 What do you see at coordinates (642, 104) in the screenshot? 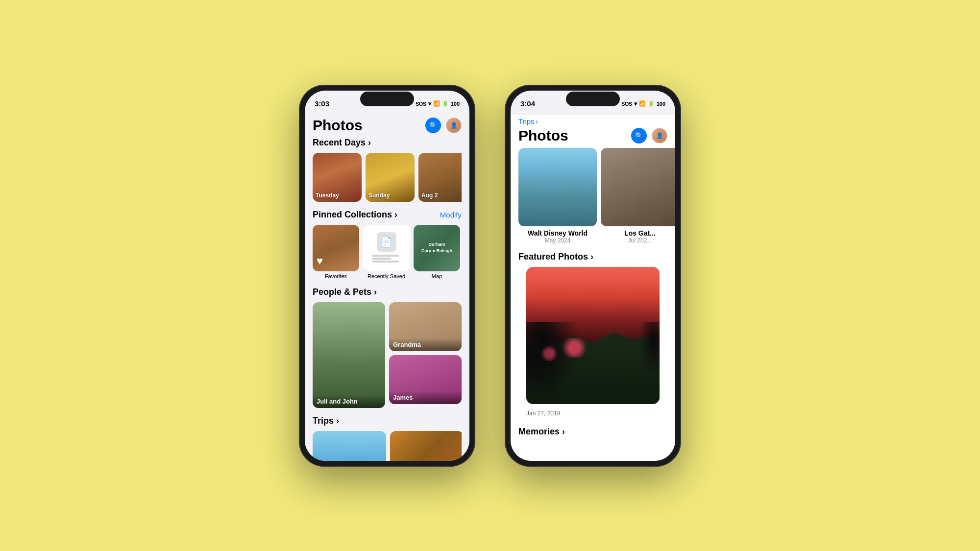
I see `signal-icon-right: 📶` at bounding box center [642, 104].